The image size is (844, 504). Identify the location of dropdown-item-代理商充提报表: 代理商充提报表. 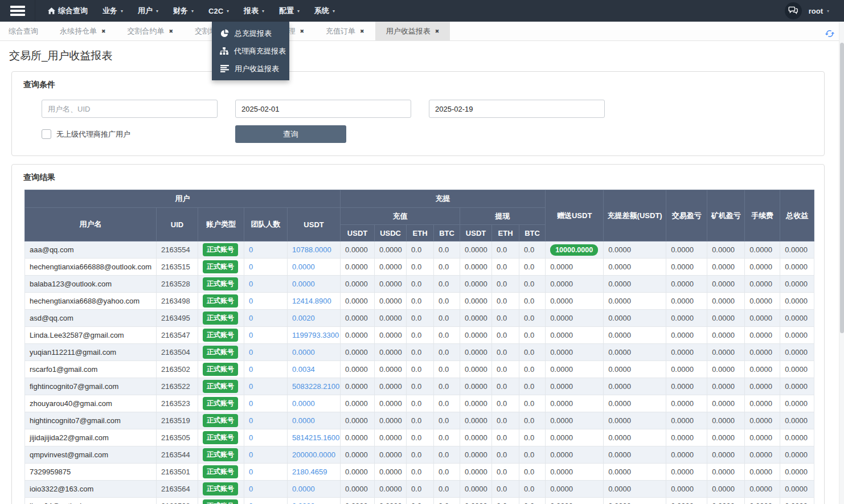
(251, 51).